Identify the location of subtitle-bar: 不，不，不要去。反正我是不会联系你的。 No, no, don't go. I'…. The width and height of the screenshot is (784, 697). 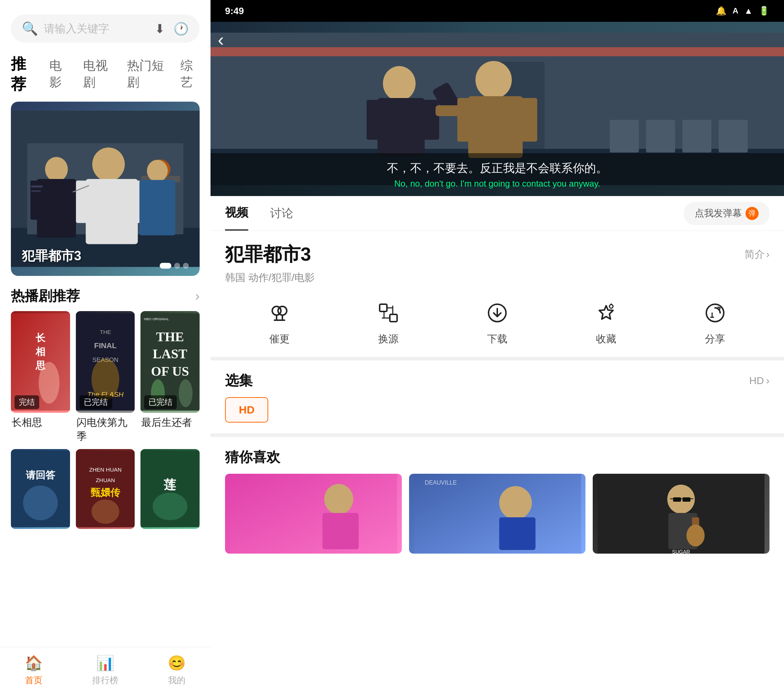
(497, 175).